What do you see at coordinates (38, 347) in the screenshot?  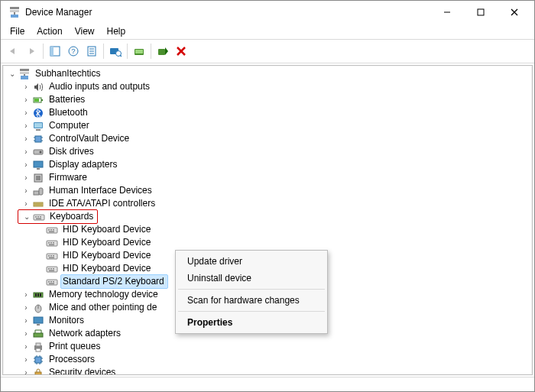 I see `printer-icon` at bounding box center [38, 347].